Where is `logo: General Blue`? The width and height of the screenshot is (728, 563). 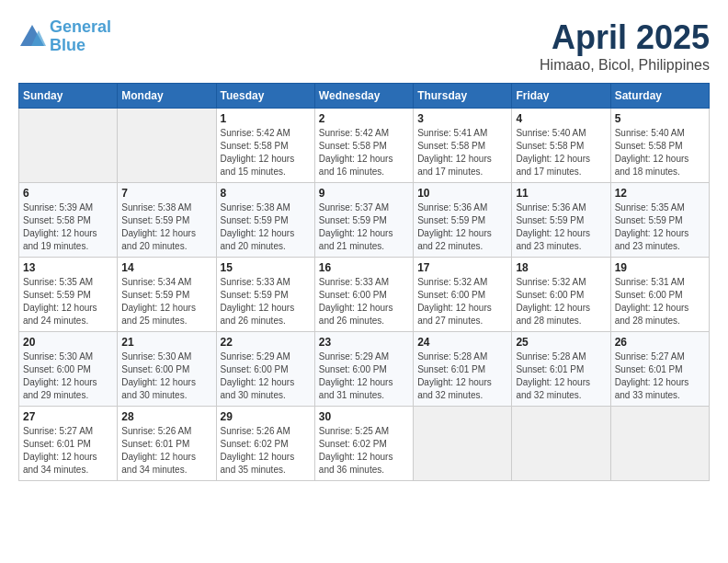
logo: General Blue is located at coordinates (64, 37).